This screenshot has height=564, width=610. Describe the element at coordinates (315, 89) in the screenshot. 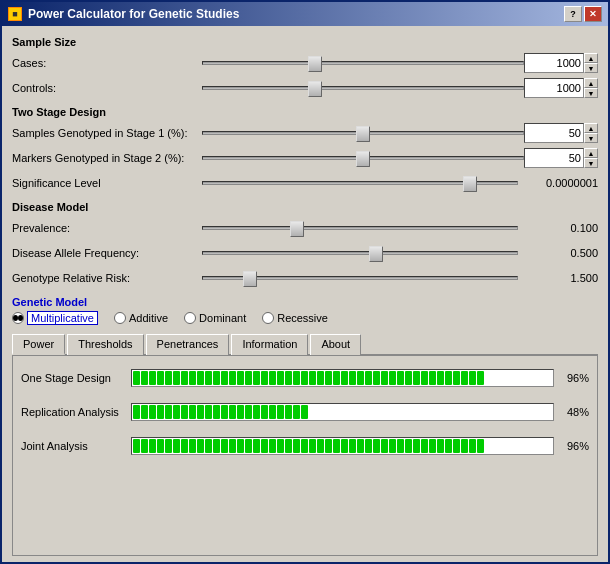

I see `controls-thumb` at that location.